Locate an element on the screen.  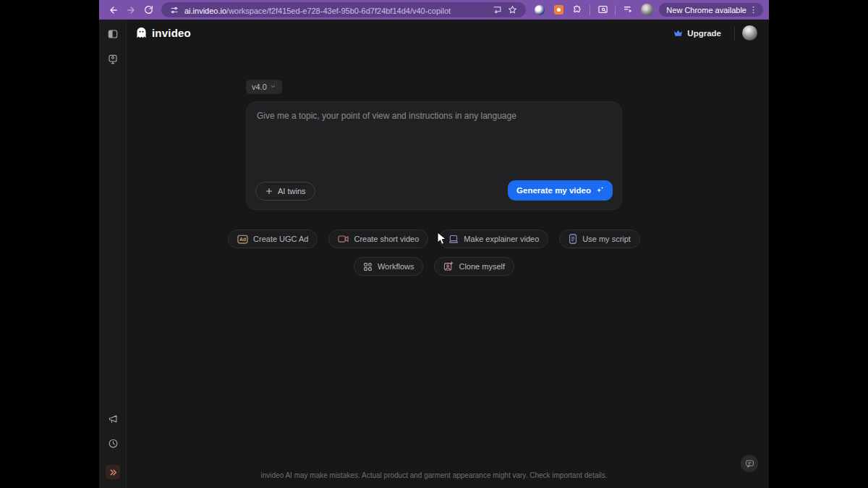
clone-person-icon is located at coordinates (448, 266).